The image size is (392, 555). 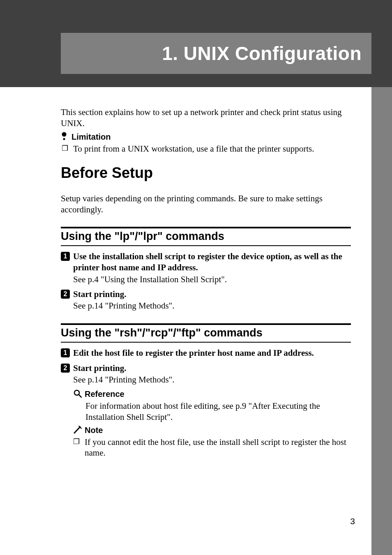 I want to click on reference-text: For information about host file editing,…, so click(x=218, y=412).